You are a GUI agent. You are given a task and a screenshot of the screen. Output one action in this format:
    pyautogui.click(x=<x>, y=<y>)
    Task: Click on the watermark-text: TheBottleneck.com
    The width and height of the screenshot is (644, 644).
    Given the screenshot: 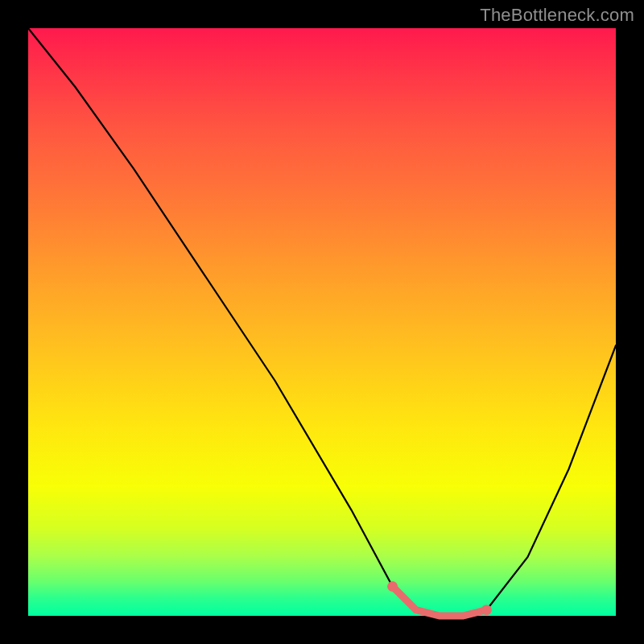 What is the action you would take?
    pyautogui.click(x=557, y=15)
    